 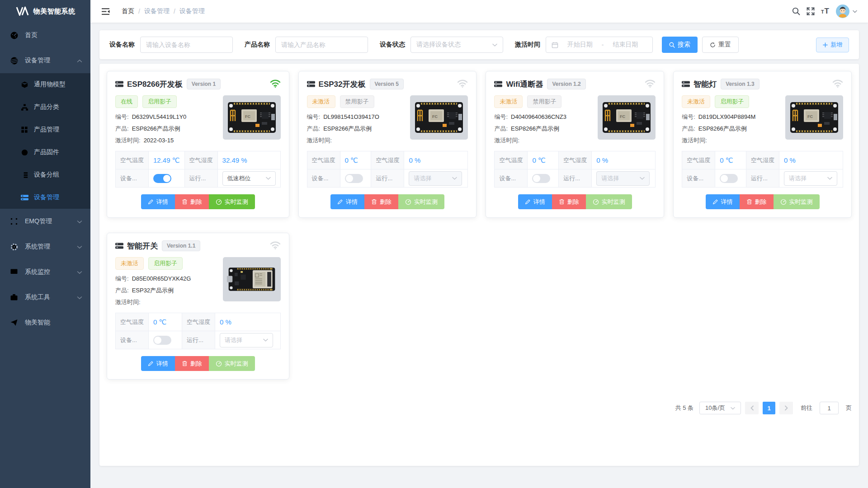 What do you see at coordinates (457, 45) in the screenshot?
I see `device-status-select: 请选择设备状态` at bounding box center [457, 45].